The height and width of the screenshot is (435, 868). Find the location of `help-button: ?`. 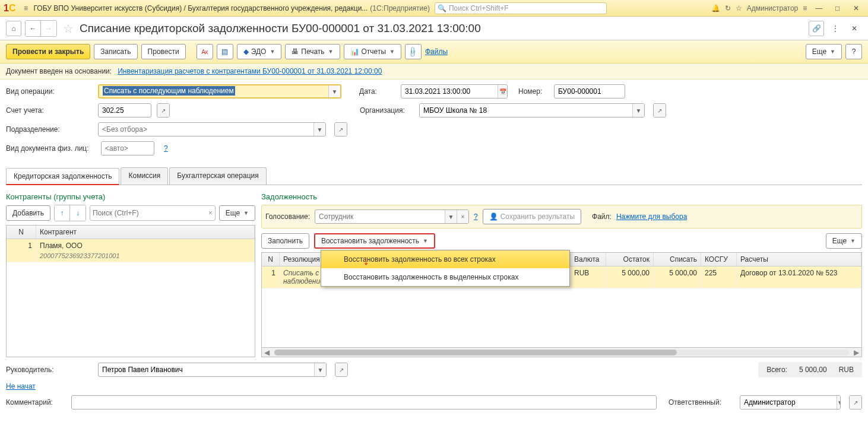

help-button: ? is located at coordinates (854, 52).